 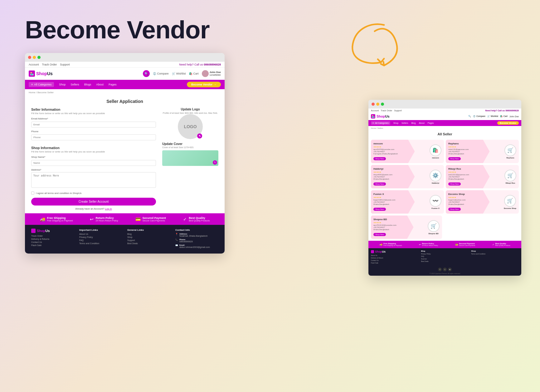 What do you see at coordinates (199, 221) in the screenshot?
I see `quality-desc: Best Quality Products` at bounding box center [199, 221].